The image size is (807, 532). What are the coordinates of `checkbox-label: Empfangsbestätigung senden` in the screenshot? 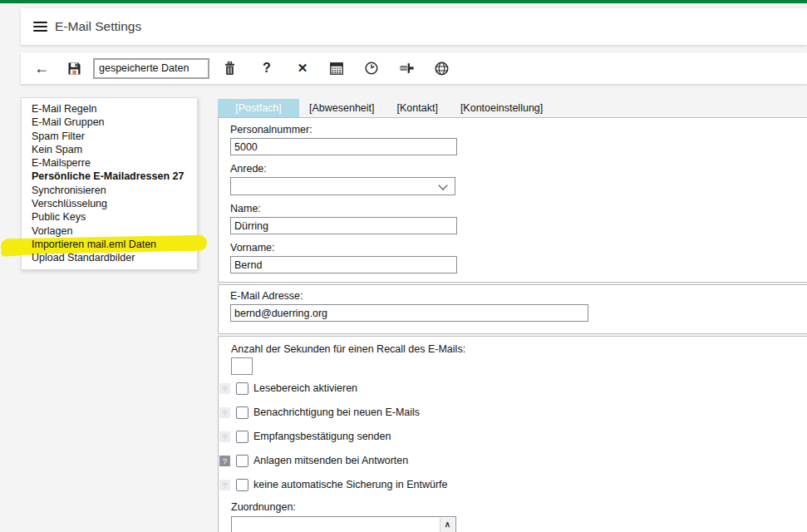 It's located at (322, 436).